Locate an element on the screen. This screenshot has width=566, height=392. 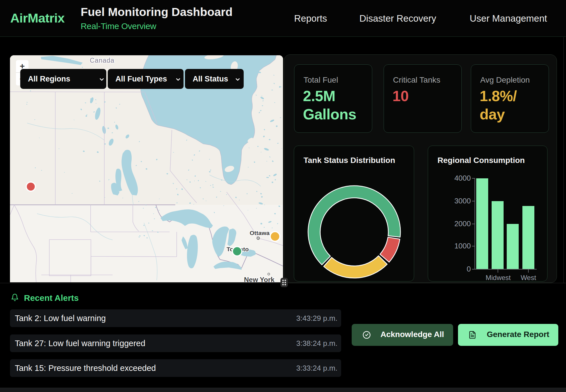
svg-text: Midwest is located at coordinates (498, 277).